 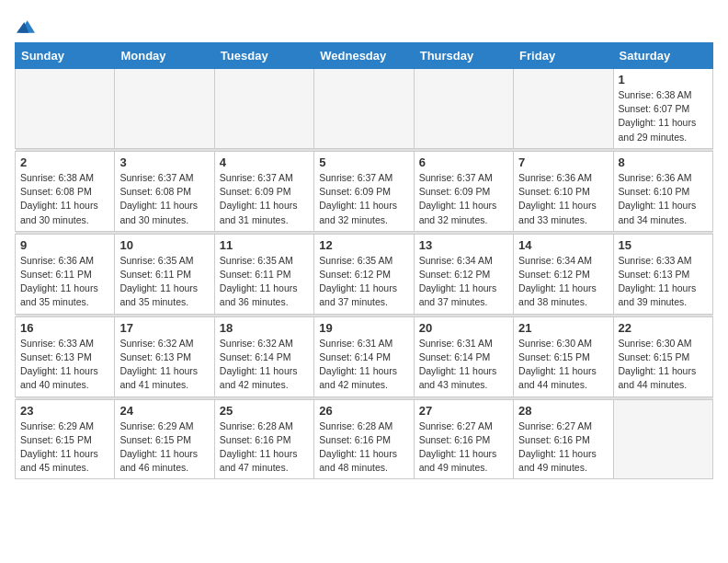 What do you see at coordinates (563, 191) in the screenshot?
I see `calendar-cell: 7Sunrise: 6:36 AM Sunset: 6:10 PM Daylig…` at bounding box center [563, 191].